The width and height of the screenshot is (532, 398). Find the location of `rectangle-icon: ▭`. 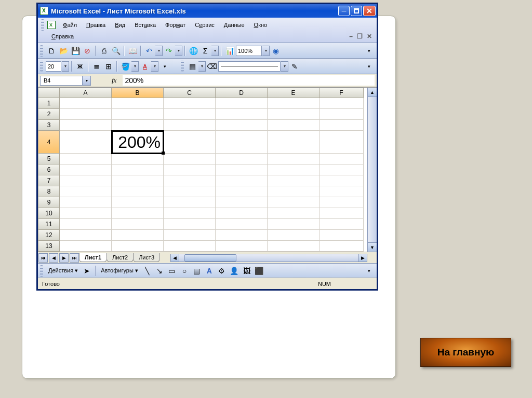

rectangle-icon: ▭ is located at coordinates (172, 271).